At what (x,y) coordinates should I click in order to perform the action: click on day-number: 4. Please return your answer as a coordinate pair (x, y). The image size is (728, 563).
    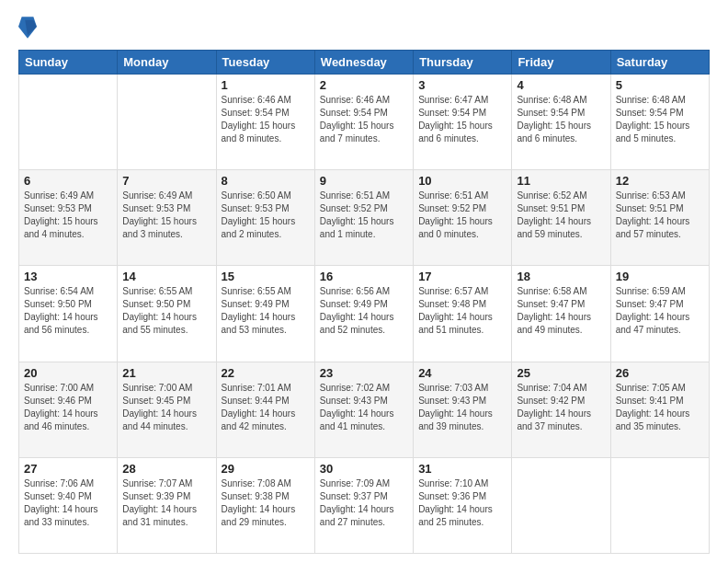
    Looking at the image, I should click on (561, 85).